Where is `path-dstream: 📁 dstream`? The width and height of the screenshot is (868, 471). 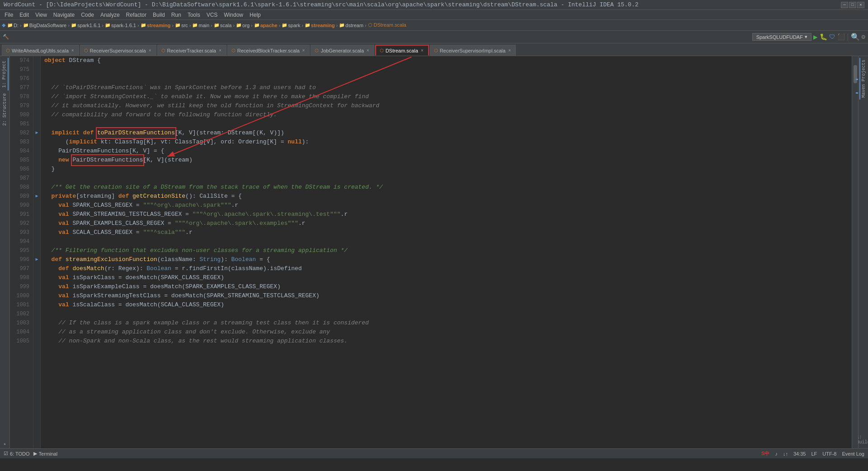 path-dstream: 📁 dstream is located at coordinates (351, 25).